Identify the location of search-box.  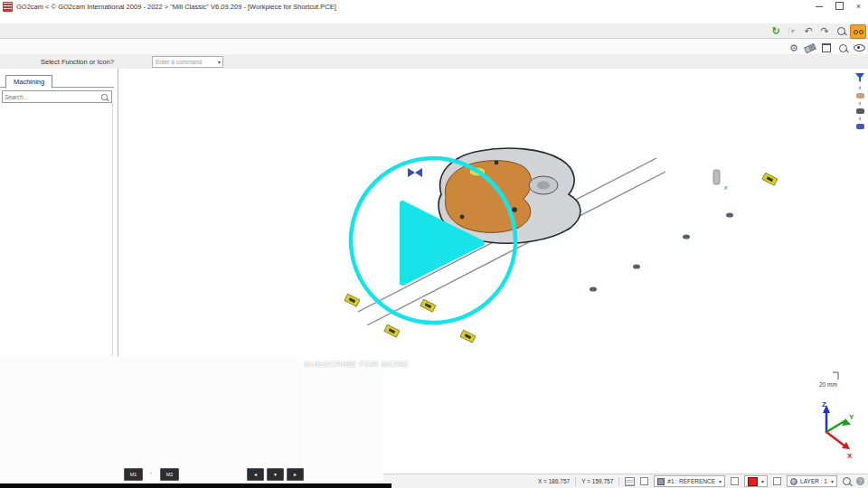
(57, 97).